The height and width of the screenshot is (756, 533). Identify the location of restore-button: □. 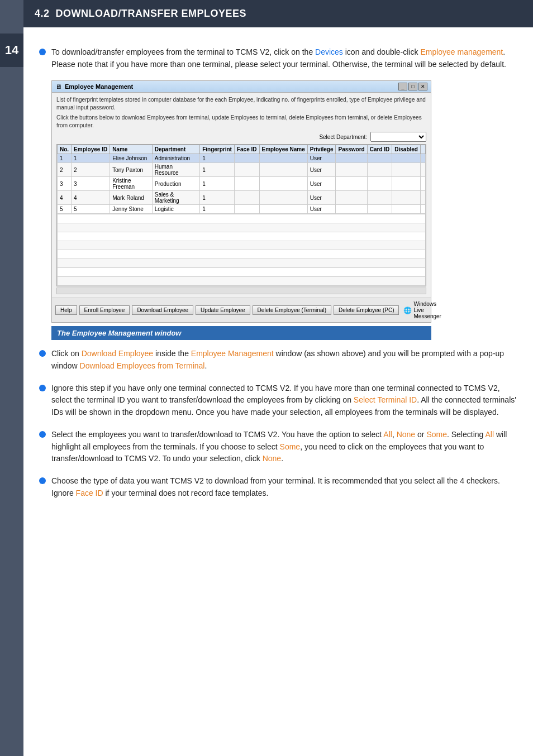
(413, 87).